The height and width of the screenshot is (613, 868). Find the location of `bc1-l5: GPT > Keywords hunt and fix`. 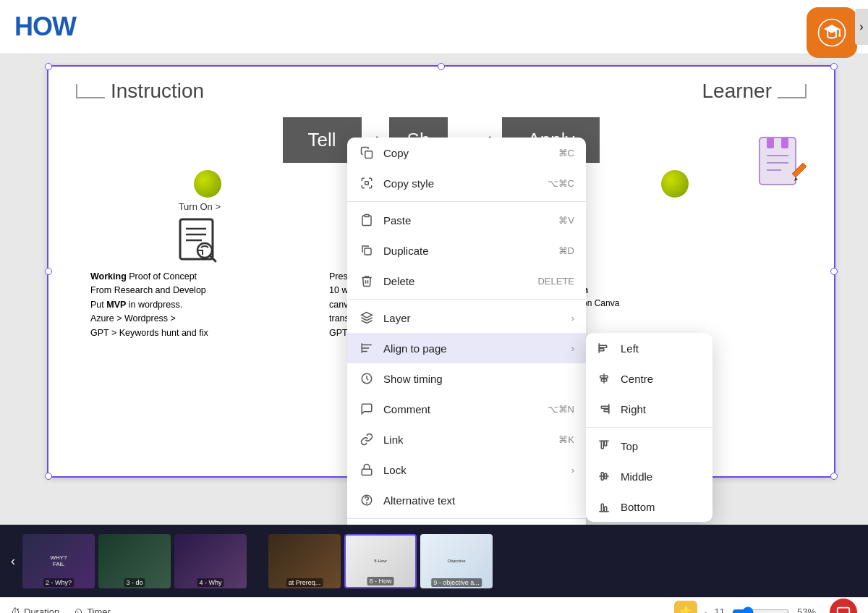

bc1-l5: GPT > Keywords hunt and fix is located at coordinates (203, 333).